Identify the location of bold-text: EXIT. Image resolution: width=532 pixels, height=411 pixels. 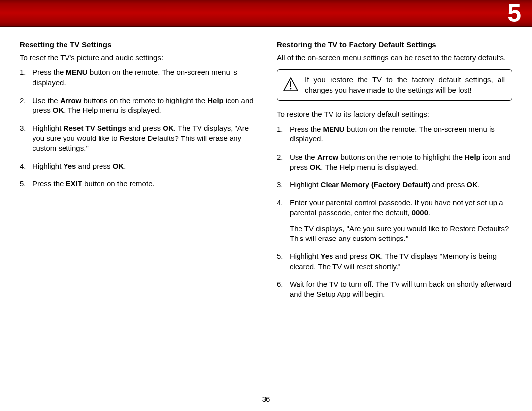
(74, 183).